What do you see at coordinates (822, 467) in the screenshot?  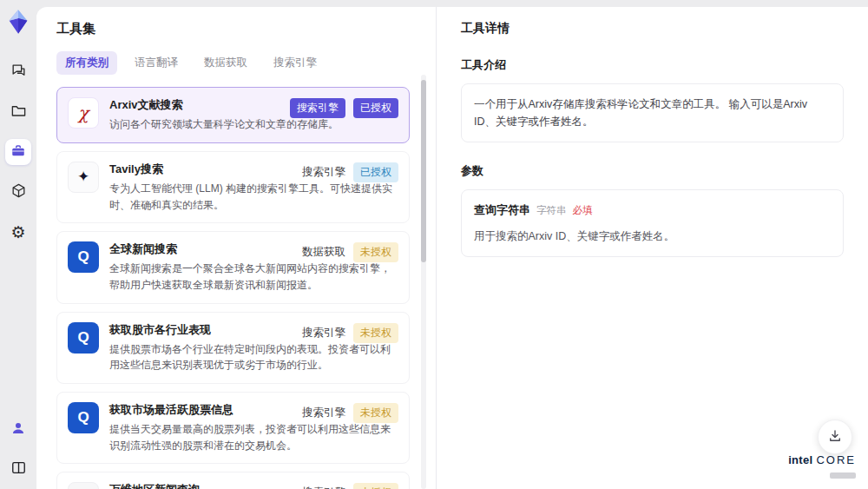 I see `intel-core-logo: intelCORE` at bounding box center [822, 467].